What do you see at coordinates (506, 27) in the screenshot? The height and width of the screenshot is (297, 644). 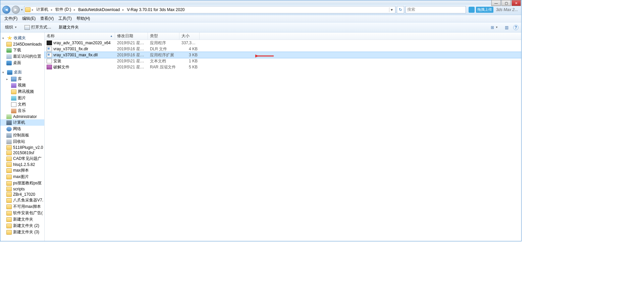 I see `preview-pane-button: ▥` at bounding box center [506, 27].